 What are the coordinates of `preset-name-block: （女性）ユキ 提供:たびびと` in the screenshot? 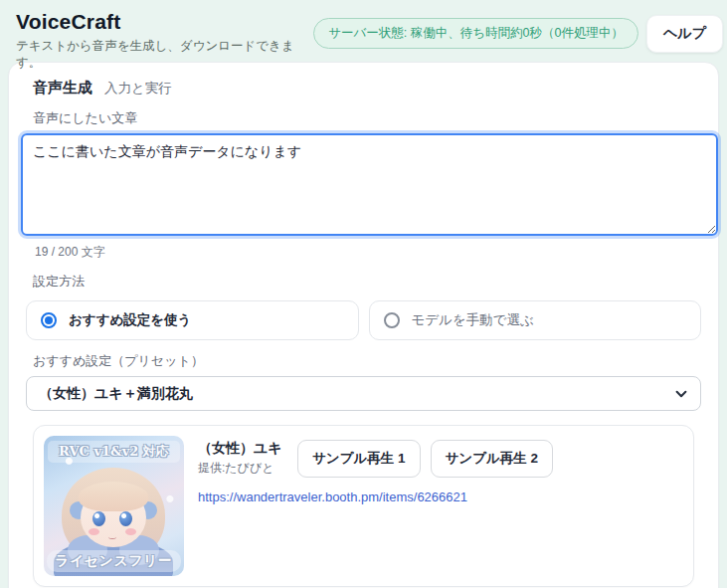 It's located at (241, 458).